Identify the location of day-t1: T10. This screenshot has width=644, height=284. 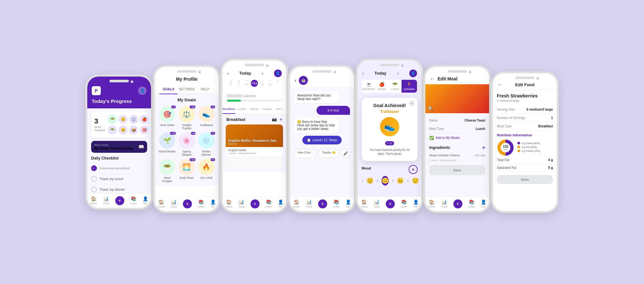
(247, 83).